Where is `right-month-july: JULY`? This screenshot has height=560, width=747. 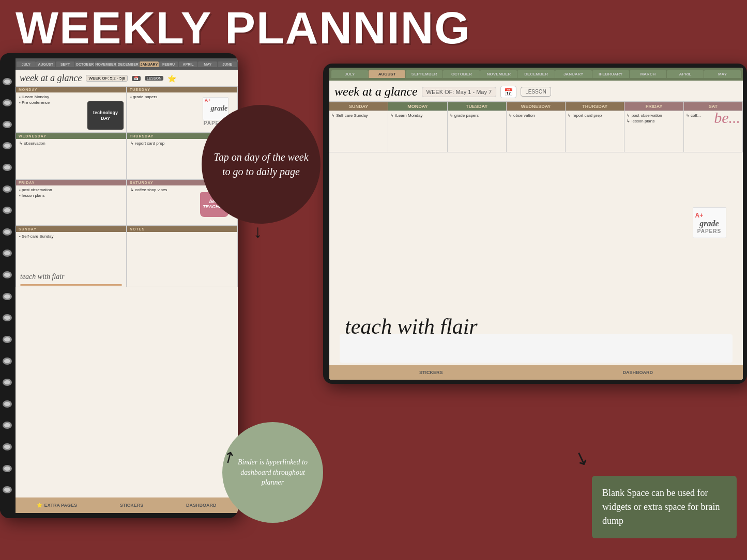
right-month-july: JULY is located at coordinates (349, 74).